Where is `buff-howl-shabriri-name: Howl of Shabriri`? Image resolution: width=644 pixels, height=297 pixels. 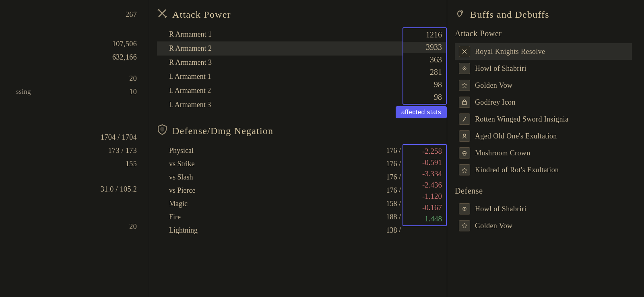 buff-howl-shabriri-name: Howl of Shabriri is located at coordinates (501, 68).